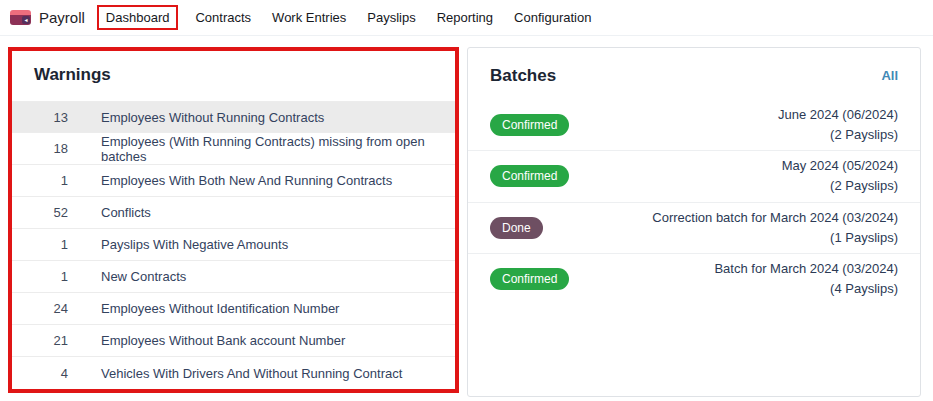 The height and width of the screenshot is (401, 933). I want to click on warning-row: 18 Employees (With Running Contracts) mi…, so click(234, 149).